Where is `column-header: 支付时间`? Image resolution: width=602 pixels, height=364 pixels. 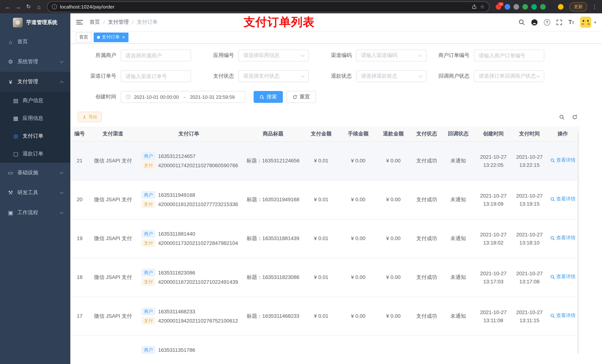 column-header: 支付时间 is located at coordinates (529, 134).